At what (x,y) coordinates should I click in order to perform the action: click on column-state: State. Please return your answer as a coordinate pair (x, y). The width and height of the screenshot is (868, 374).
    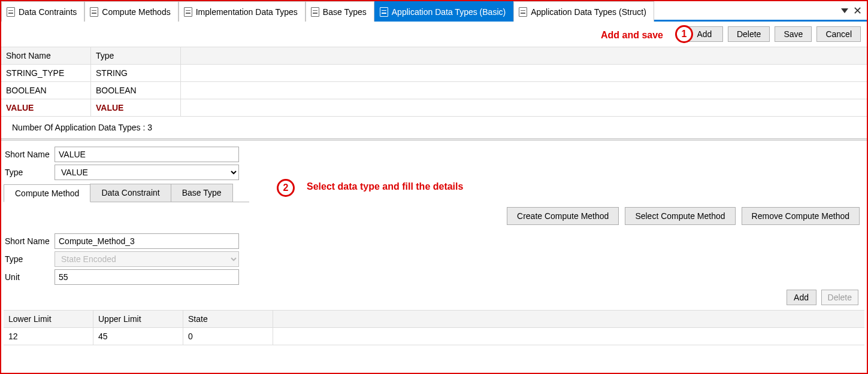
    Looking at the image, I should click on (228, 319).